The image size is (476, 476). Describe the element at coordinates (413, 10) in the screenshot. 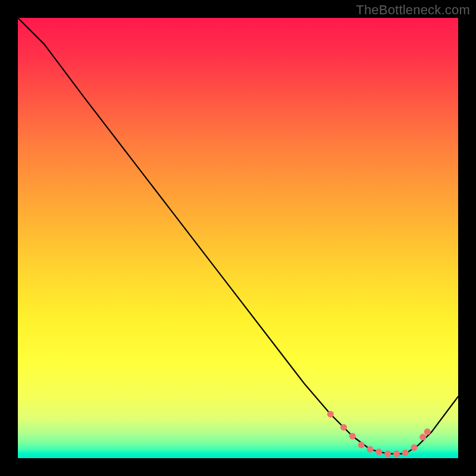

I see `watermark-text: TheBottleneck.com` at that location.